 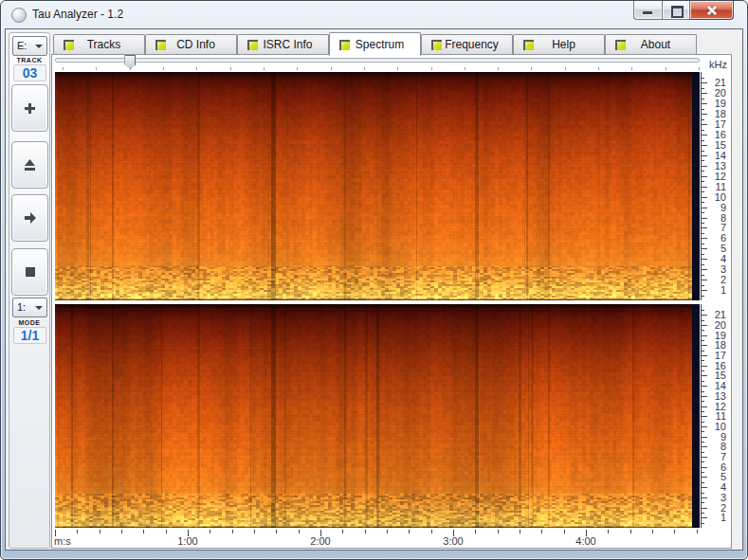 I want to click on mode-label: MODE, so click(x=29, y=322).